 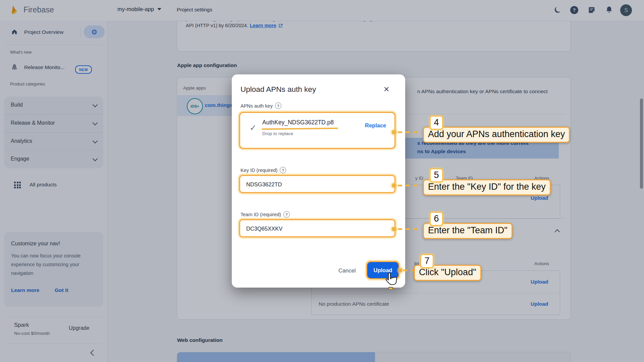 What do you see at coordinates (391, 281) in the screenshot?
I see `hand-cursor-icon` at bounding box center [391, 281].